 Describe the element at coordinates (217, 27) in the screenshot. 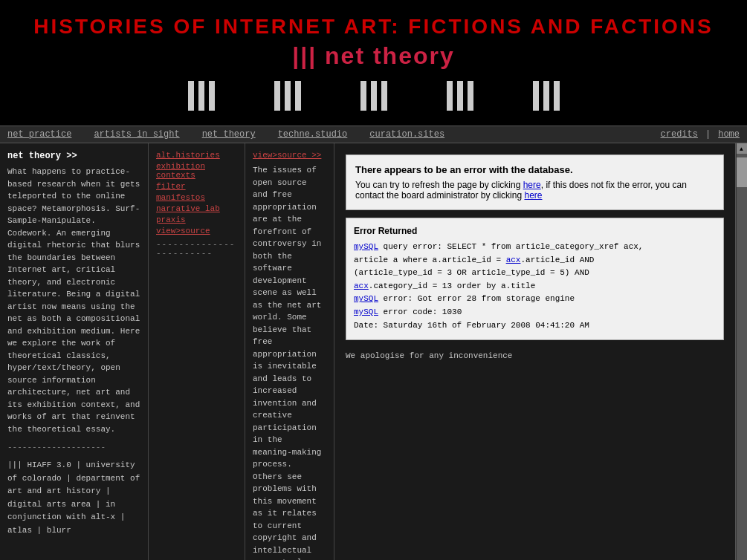

I see `main-title-plain: HISTORIES OF INTERNET ART:` at that location.